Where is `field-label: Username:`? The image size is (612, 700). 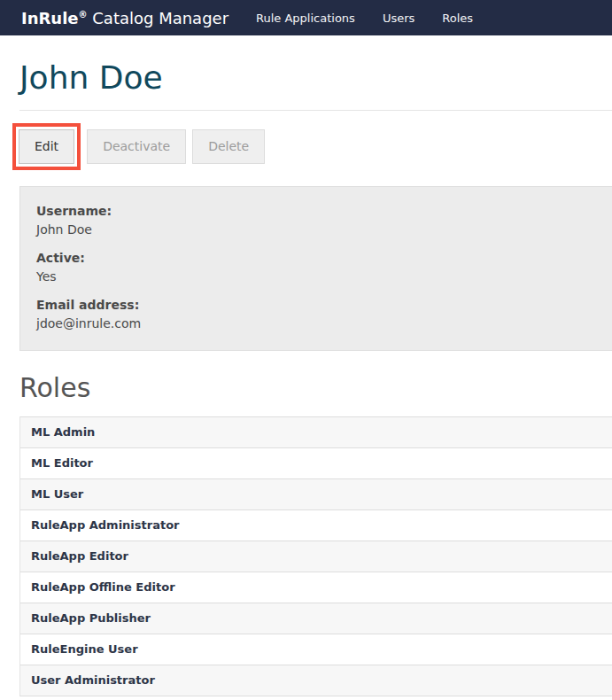
field-label: Username: is located at coordinates (316, 211).